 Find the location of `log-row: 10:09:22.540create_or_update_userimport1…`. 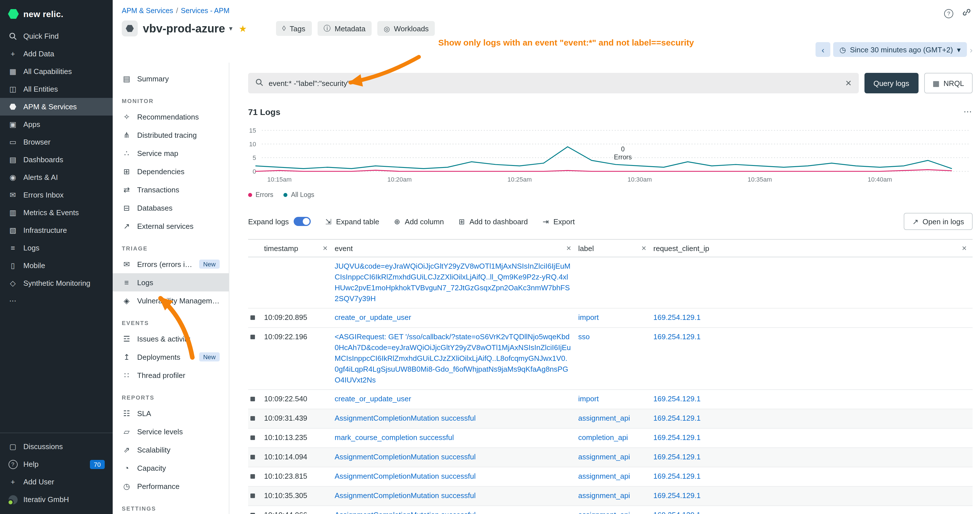

log-row: 10:09:22.540create_or_update_userimport1… is located at coordinates (610, 400).